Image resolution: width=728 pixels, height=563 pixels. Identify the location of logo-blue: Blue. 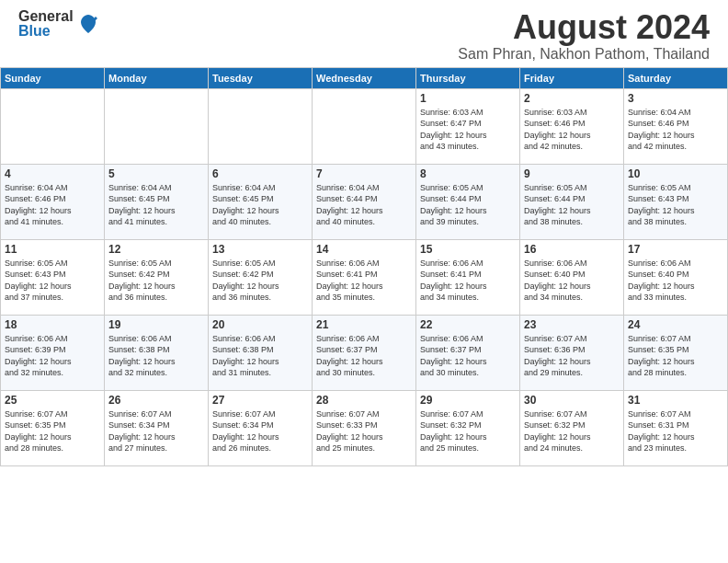
(46, 31).